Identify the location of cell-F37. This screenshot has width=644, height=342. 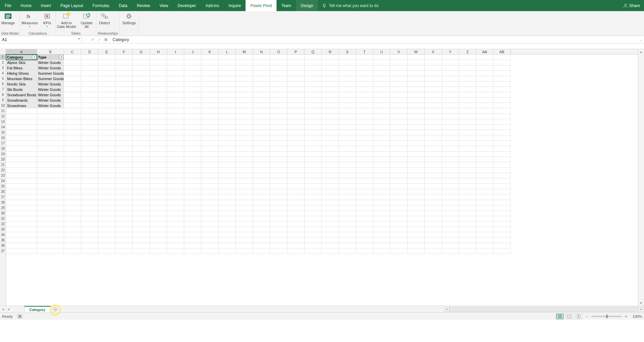
(124, 251).